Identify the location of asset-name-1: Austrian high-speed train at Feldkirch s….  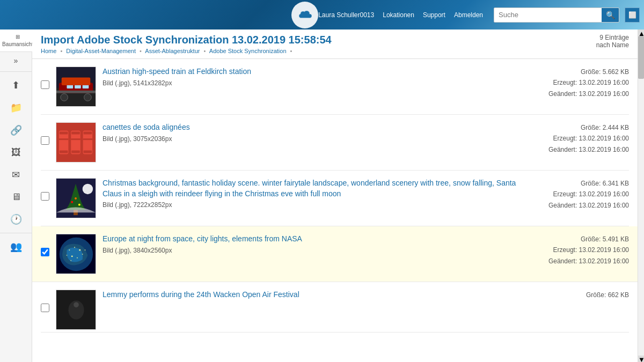
(314, 72).